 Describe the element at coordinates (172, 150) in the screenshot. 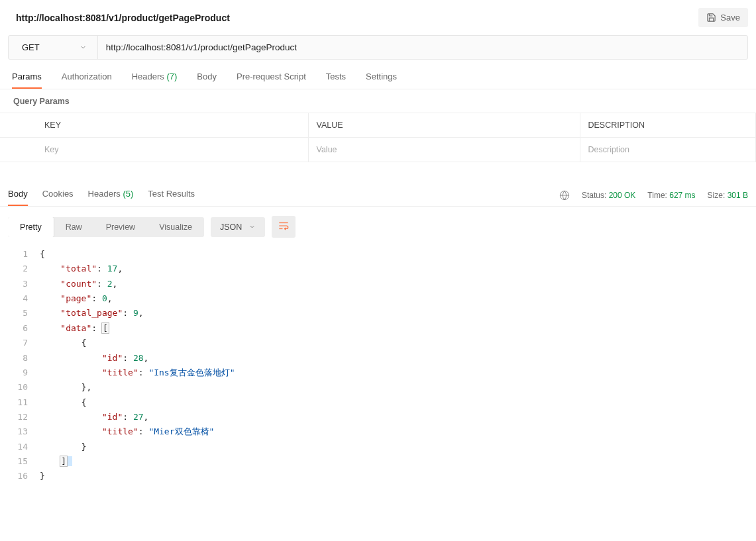

I see `key-input: Key` at that location.